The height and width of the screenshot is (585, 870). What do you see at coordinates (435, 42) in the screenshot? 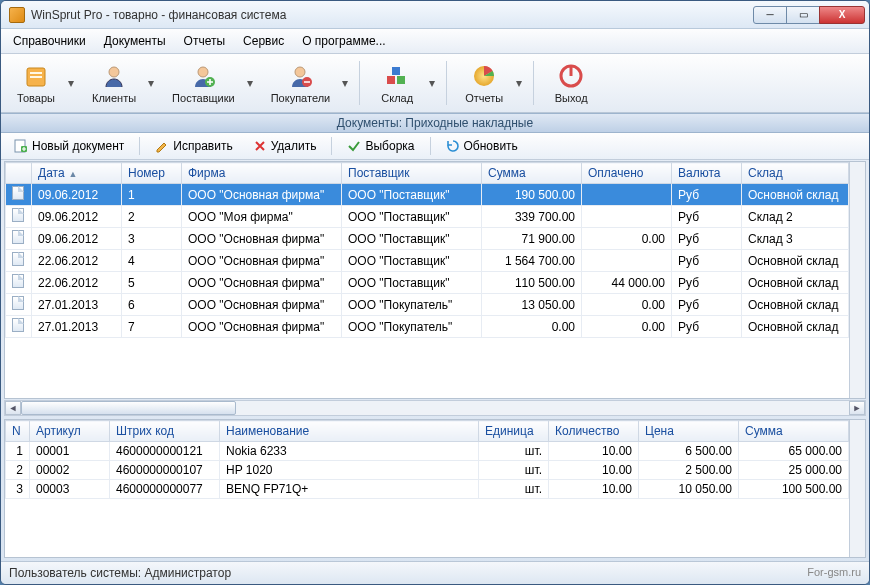
I see `menubar: Справочники Документы Отчеты Сервис О пр…` at bounding box center [435, 42].